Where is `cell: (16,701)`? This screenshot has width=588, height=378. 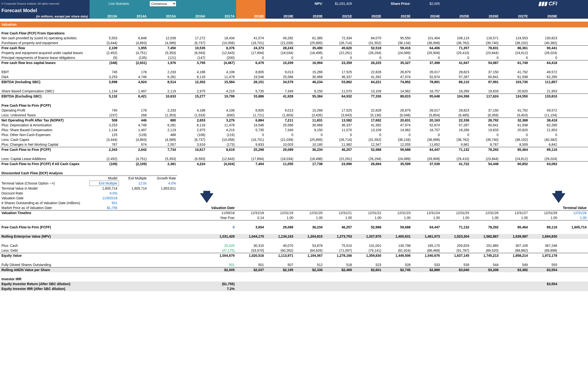
cell: (16,701) is located at coordinates (251, 43).